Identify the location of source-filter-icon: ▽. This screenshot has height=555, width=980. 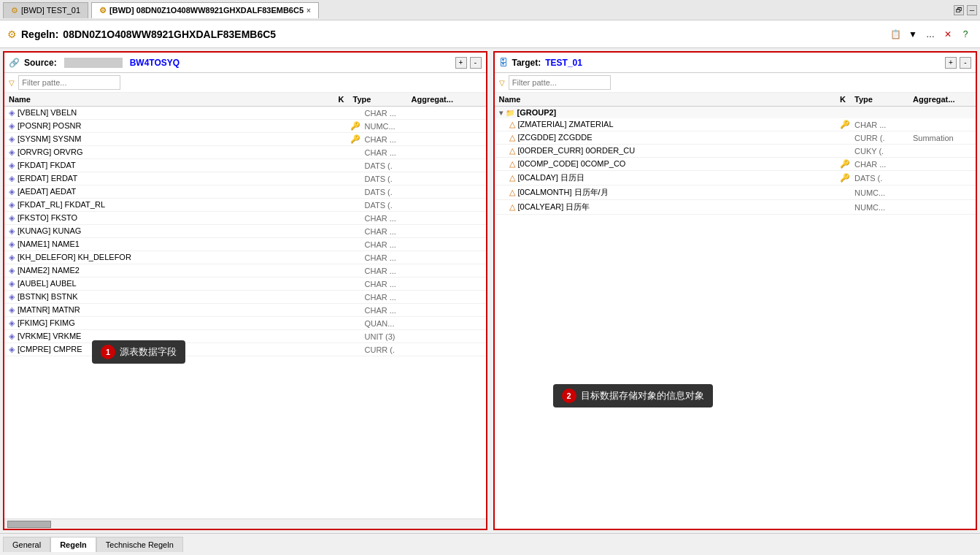
(12, 83).